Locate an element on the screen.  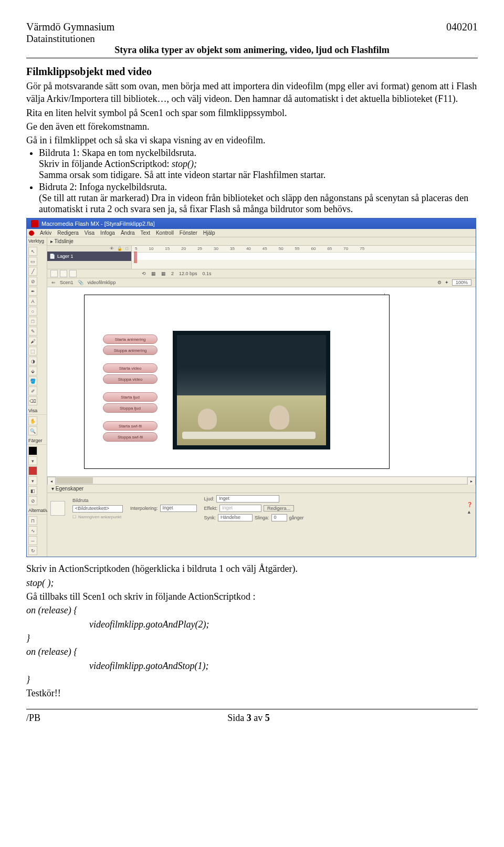
eyedropper-tool-icon: ✐ is located at coordinates (33, 391).